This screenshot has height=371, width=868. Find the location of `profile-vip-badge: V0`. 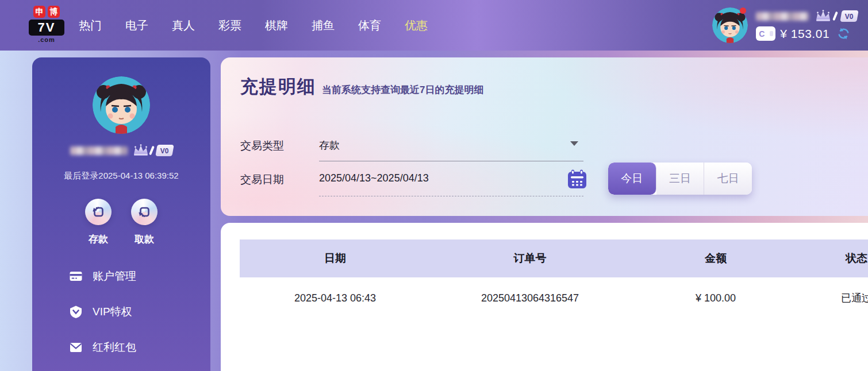

profile-vip-badge: V0 is located at coordinates (164, 150).